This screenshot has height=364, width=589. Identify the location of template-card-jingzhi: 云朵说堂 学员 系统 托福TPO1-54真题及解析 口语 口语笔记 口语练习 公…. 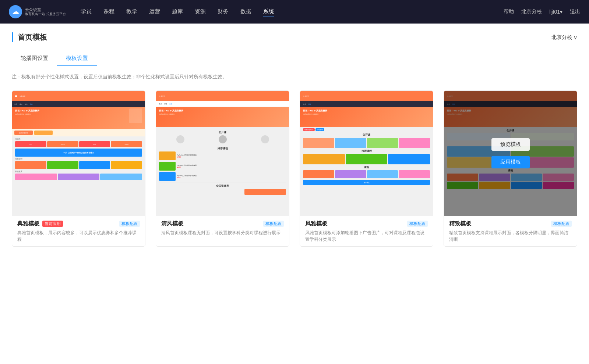
(510, 168).